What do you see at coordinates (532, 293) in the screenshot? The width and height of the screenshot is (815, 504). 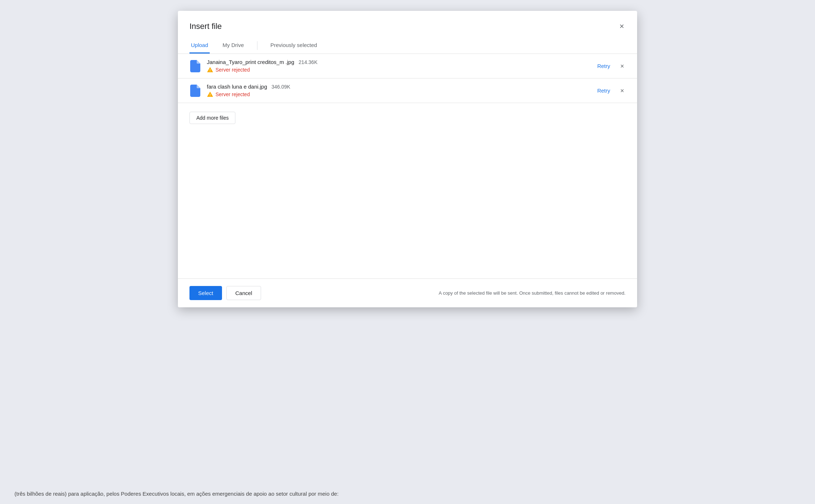 I see `footer-note: A copy of the selected file will be sent…` at bounding box center [532, 293].